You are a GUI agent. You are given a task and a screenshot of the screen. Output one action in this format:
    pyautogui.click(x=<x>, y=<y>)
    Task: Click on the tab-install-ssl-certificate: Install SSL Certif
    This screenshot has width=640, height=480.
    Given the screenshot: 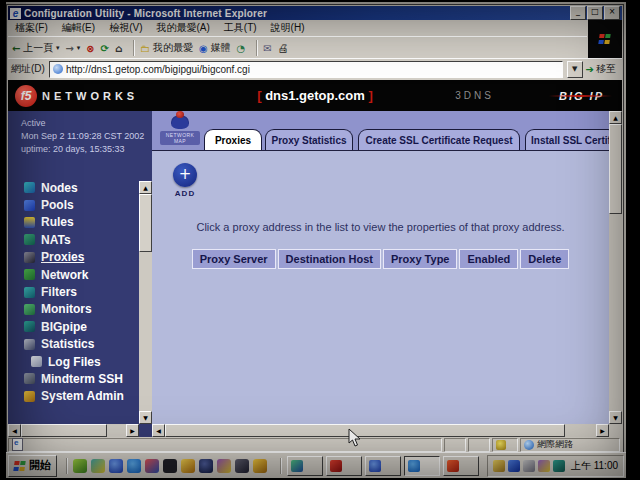 What is the action you would take?
    pyautogui.click(x=571, y=140)
    